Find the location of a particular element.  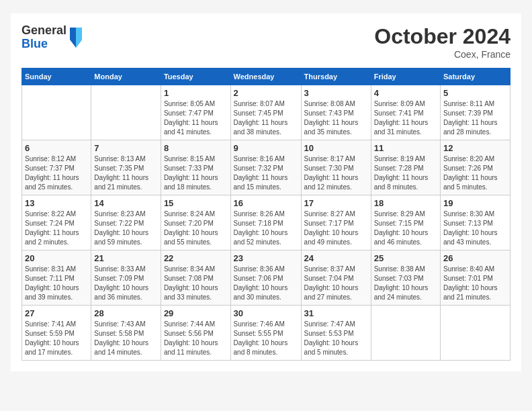

day-number: 16 is located at coordinates (266, 203).